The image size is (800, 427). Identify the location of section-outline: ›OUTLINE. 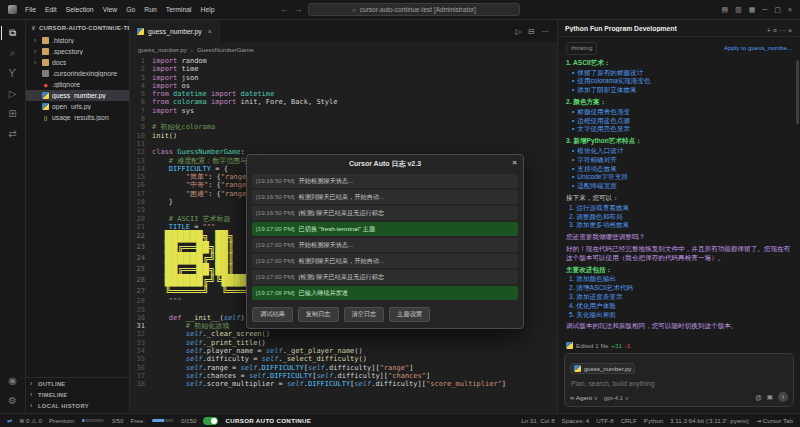
(78, 384).